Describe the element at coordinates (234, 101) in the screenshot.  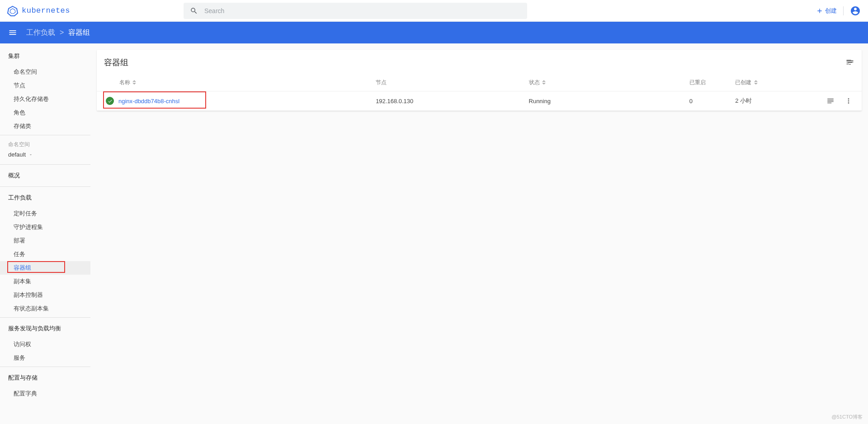
I see `row-name-cell: nginx-dbddb74b8-cnhsl` at that location.